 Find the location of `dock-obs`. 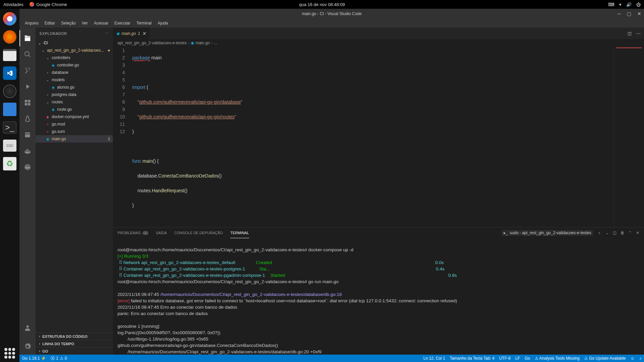

dock-obs is located at coordinates (10, 91).